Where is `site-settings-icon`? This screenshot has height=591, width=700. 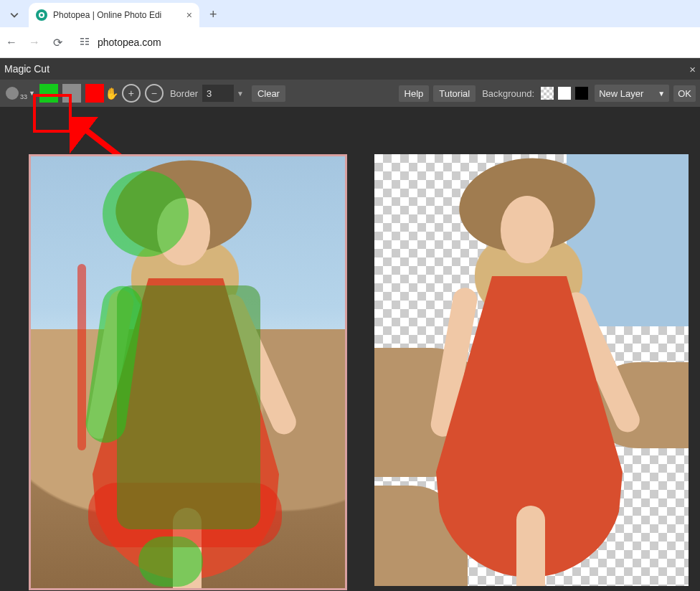
site-settings-icon is located at coordinates (85, 43).